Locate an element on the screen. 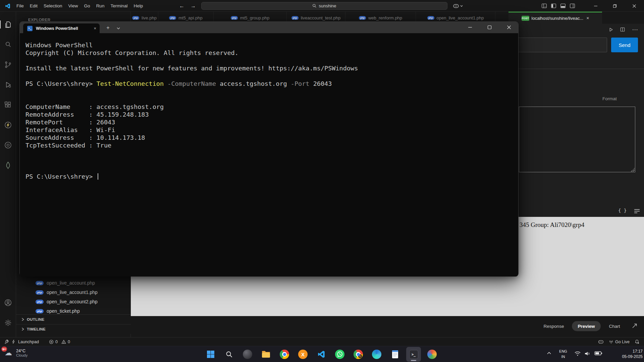 This screenshot has width=644, height=362. json-braces-icon: { } is located at coordinates (623, 210).